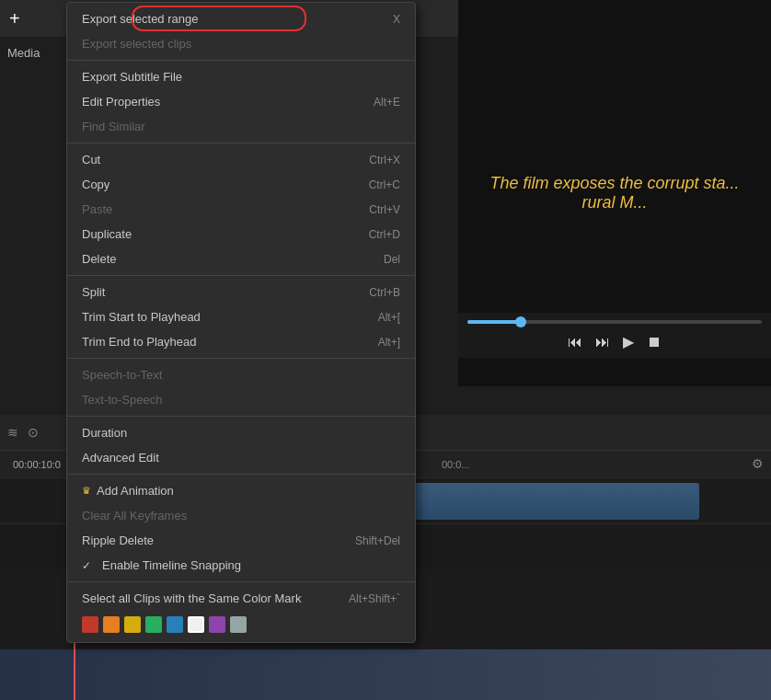  What do you see at coordinates (114, 127) in the screenshot?
I see `find-similar-label: Find Similar` at bounding box center [114, 127].